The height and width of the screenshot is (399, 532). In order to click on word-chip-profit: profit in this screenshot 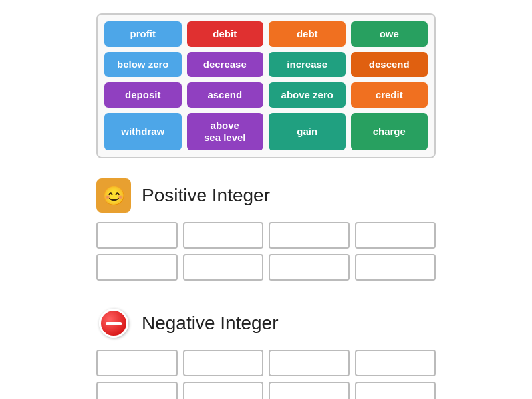, I will do `click(143, 34)`.